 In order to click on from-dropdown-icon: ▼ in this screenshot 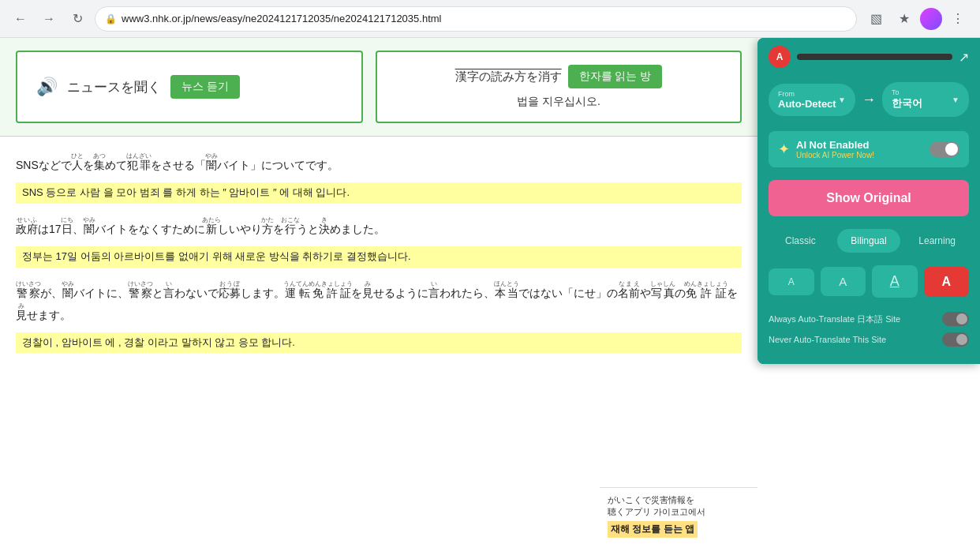, I will do `click(842, 99)`.